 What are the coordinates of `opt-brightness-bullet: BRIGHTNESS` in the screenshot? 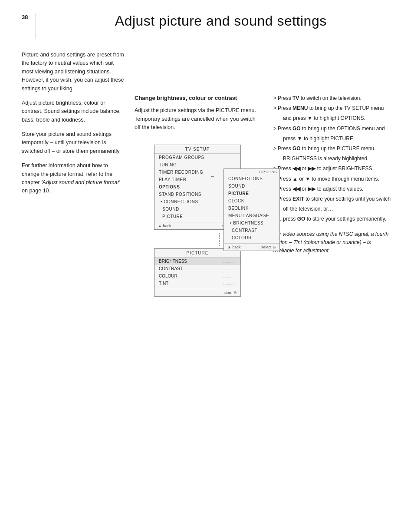 It's located at (252, 223).